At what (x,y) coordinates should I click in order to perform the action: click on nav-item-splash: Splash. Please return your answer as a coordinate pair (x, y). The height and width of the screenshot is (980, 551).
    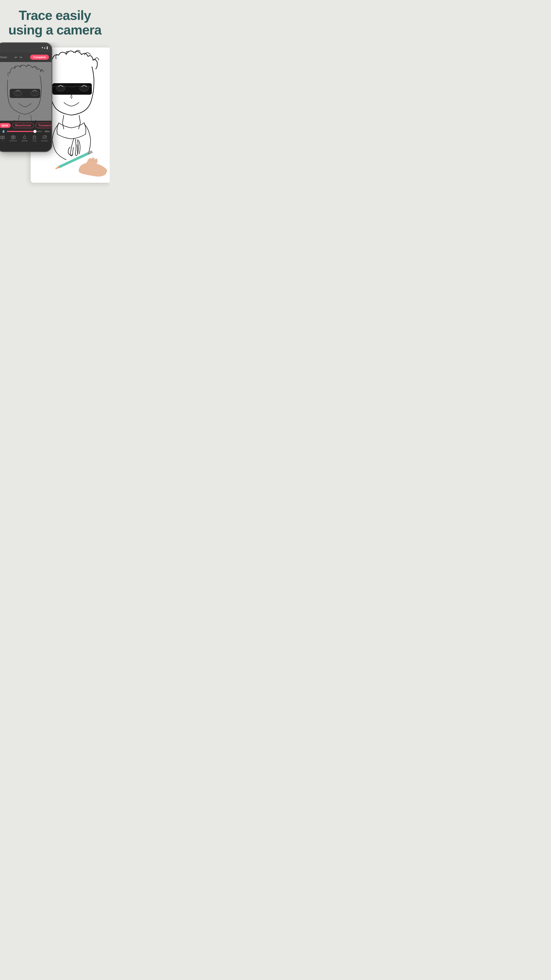
    Looking at the image, I should click on (24, 138).